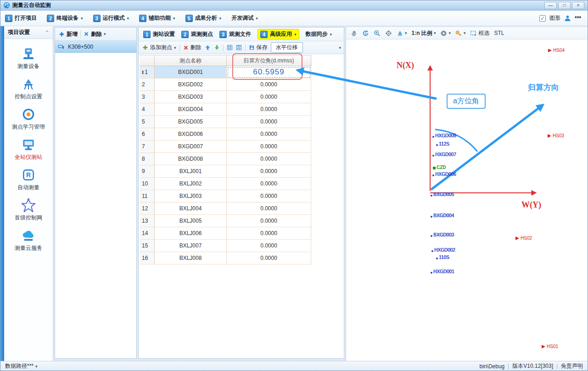  Describe the element at coordinates (191, 246) in the screenshot. I see `point-name-cell: BXLJ007` at that location.